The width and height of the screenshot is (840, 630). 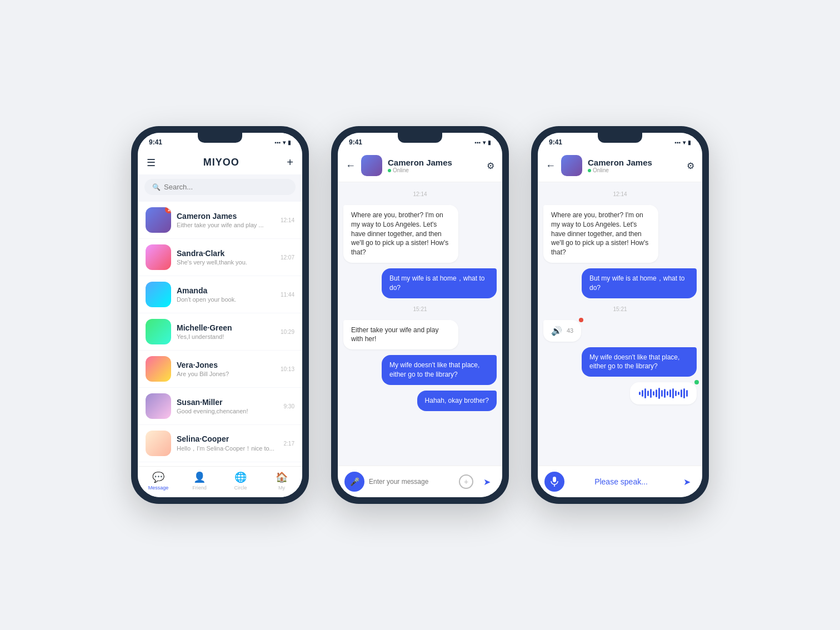 I want to click on search-bar: 🔍, so click(x=220, y=187).